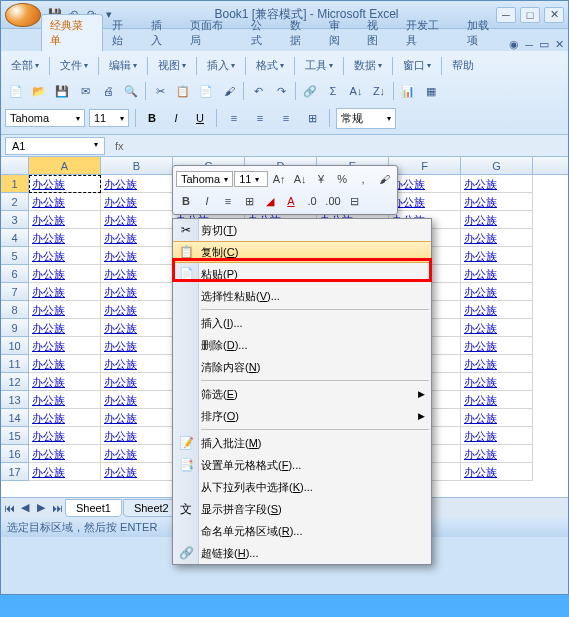 The width and height of the screenshot is (569, 617). Describe the element at coordinates (302, 465) in the screenshot. I see `ctx-cell-format: 📑设置单元格格式(F)...` at that location.